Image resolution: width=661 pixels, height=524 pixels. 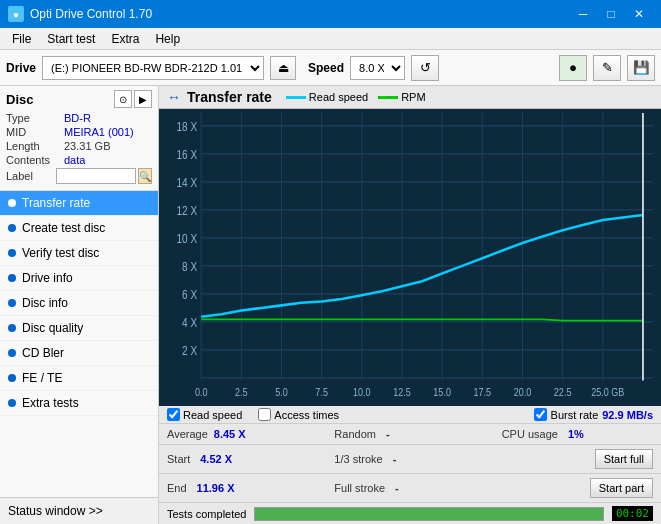 I want to click on svg-text: 4 X, so click(x=190, y=322).